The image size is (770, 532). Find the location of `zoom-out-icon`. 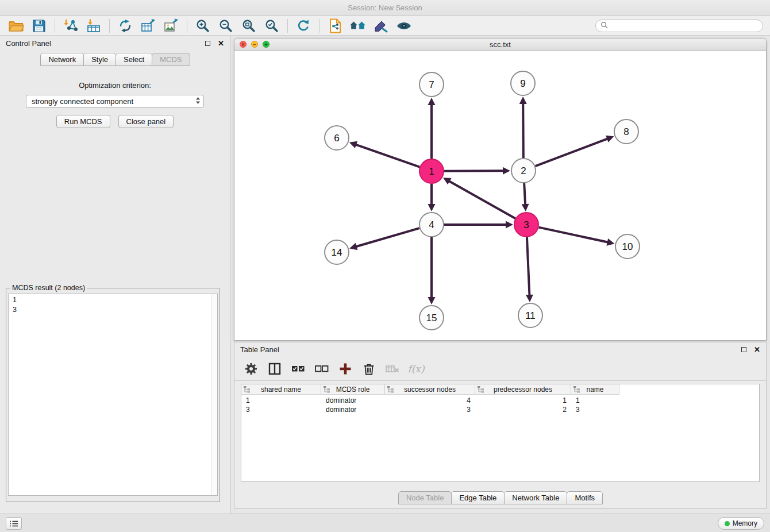

zoom-out-icon is located at coordinates (226, 26).